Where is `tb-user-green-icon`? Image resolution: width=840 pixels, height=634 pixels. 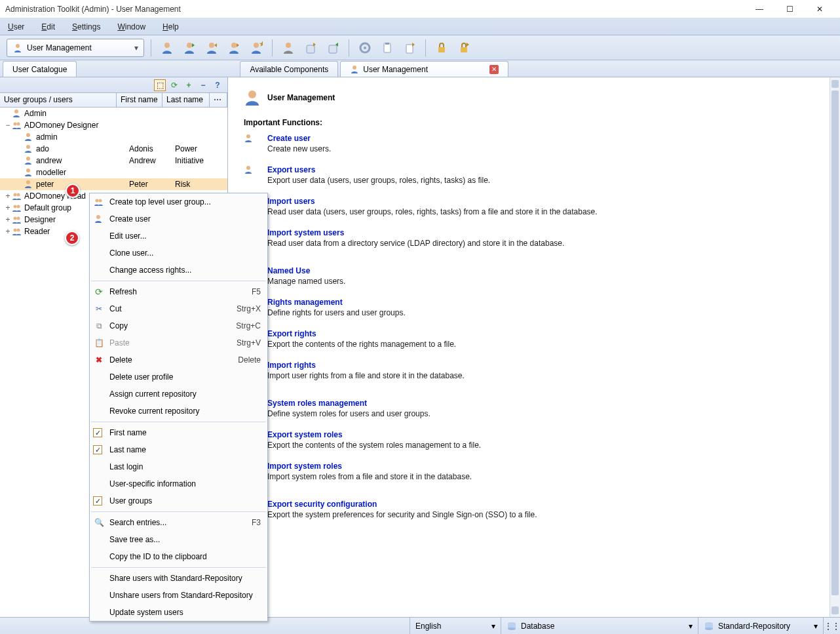
tb-user-green-icon is located at coordinates (189, 48).